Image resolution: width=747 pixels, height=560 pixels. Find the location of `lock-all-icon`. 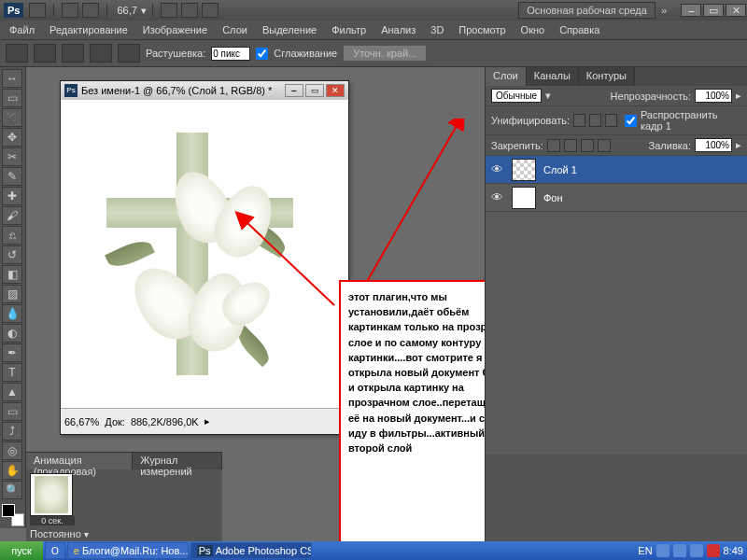

lock-all-icon is located at coordinates (604, 146).